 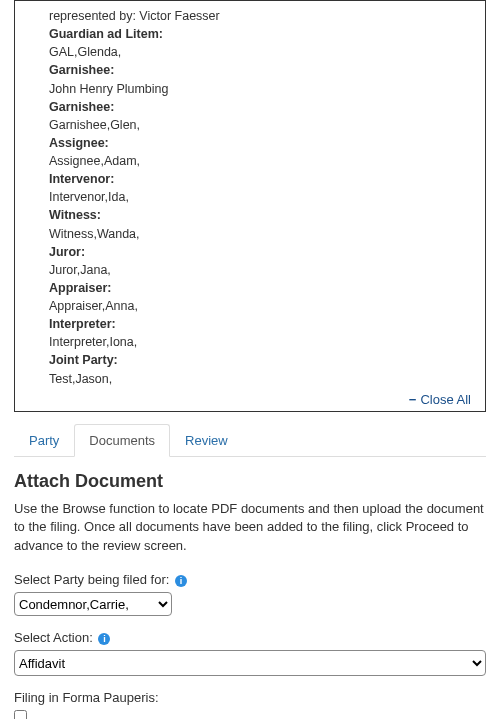 What do you see at coordinates (250, 663) in the screenshot?
I see `action-select: Affidavit` at bounding box center [250, 663].